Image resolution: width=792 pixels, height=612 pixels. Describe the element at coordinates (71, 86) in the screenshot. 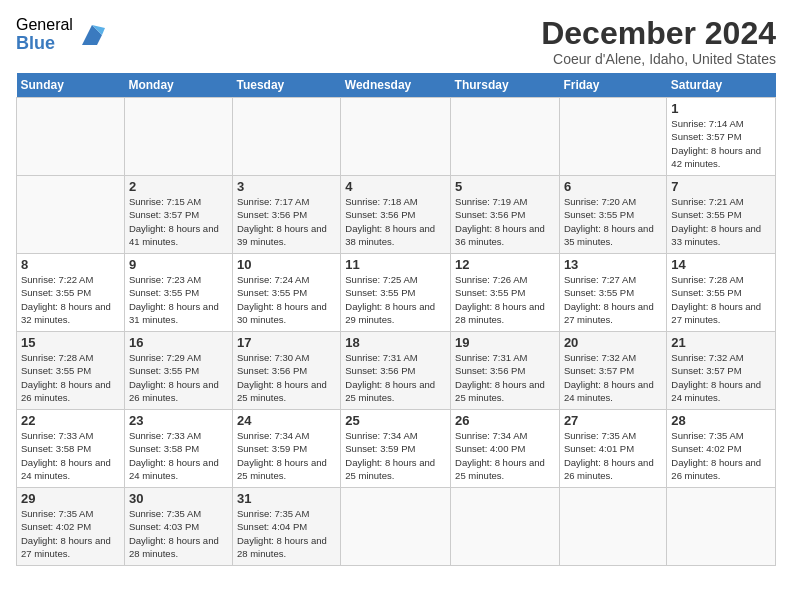

I see `header-sunday: Sunday` at that location.